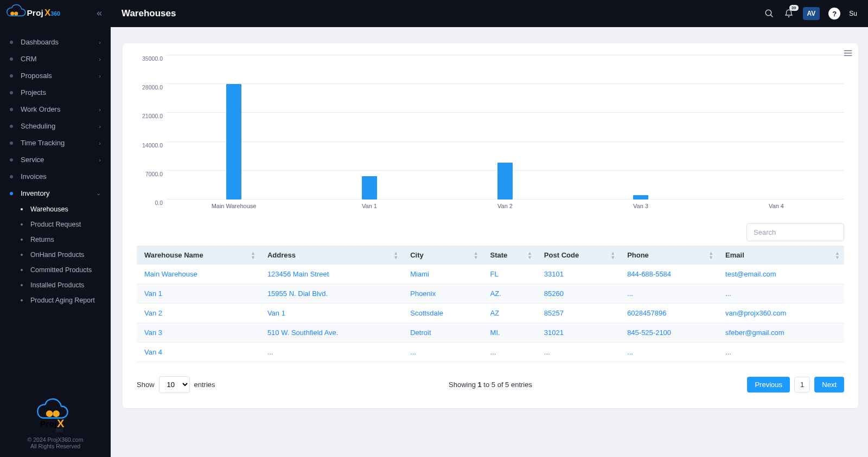 The width and height of the screenshot is (868, 457). Describe the element at coordinates (282, 255) in the screenshot. I see `column-label: Address` at that location.